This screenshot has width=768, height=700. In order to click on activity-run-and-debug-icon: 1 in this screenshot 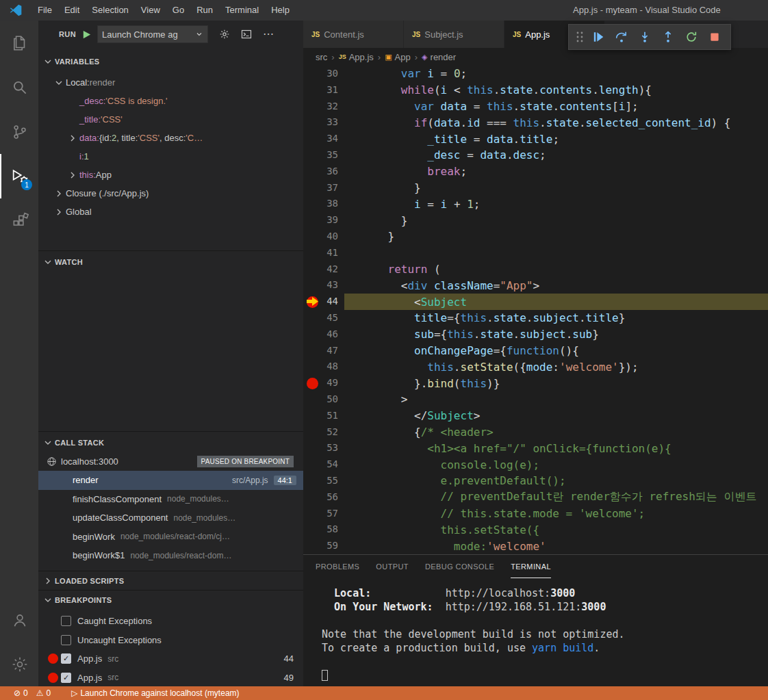, I will do `click(19, 177)`.